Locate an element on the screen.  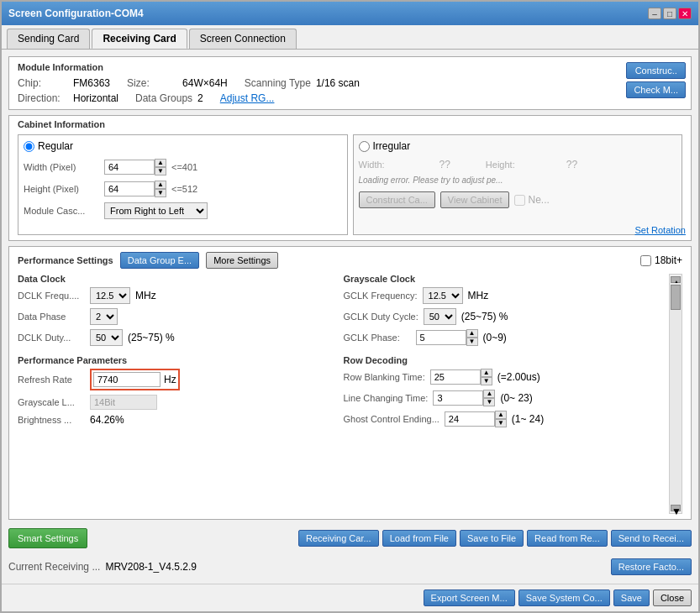
read-from-re-button: Read from Re... is located at coordinates (567, 538).